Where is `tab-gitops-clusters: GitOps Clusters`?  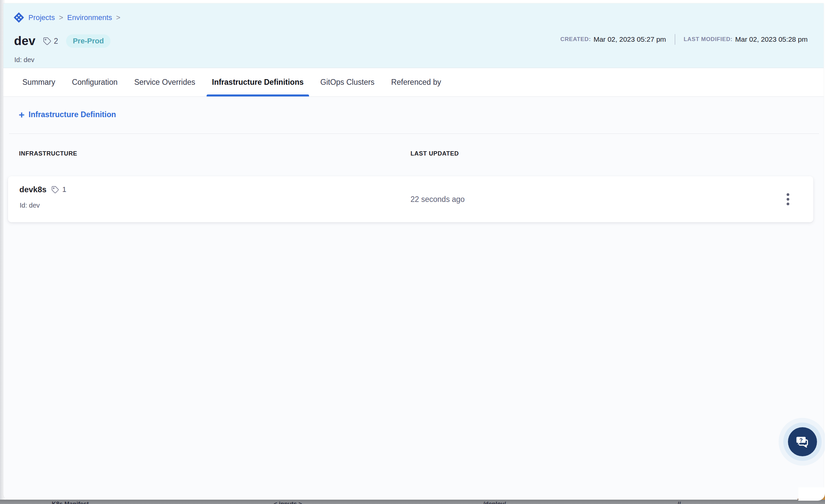
tab-gitops-clusters: GitOps Clusters is located at coordinates (348, 82).